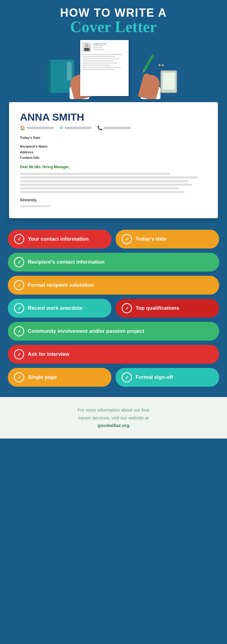 This screenshot has width=227, height=644. Describe the element at coordinates (60, 308) in the screenshot. I see `checklist-recent-work: Recent work anecdote` at that location.